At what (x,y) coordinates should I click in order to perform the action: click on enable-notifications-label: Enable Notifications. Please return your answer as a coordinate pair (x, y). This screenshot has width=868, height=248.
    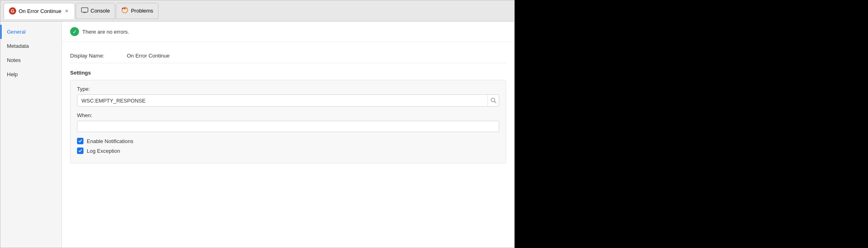
    Looking at the image, I should click on (110, 141).